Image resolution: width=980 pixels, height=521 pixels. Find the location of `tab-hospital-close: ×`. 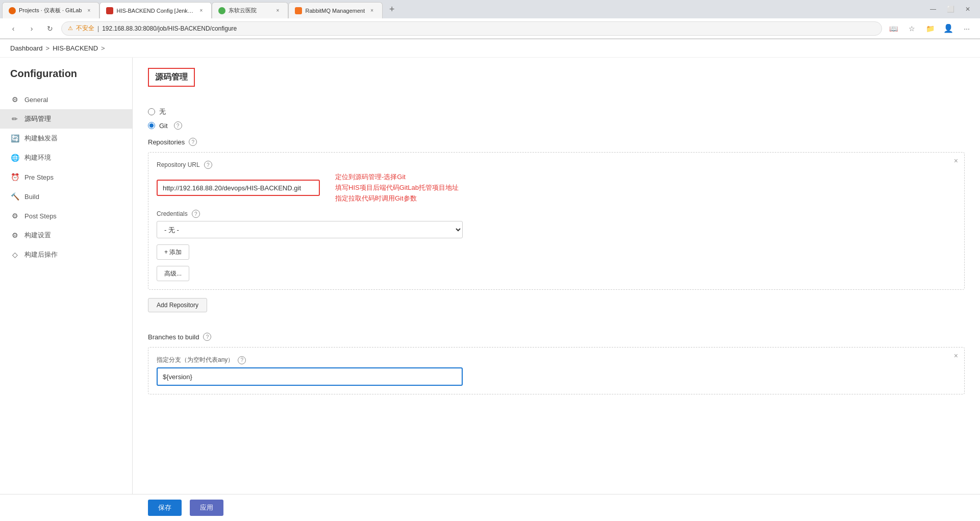

tab-hospital-close: × is located at coordinates (278, 11).